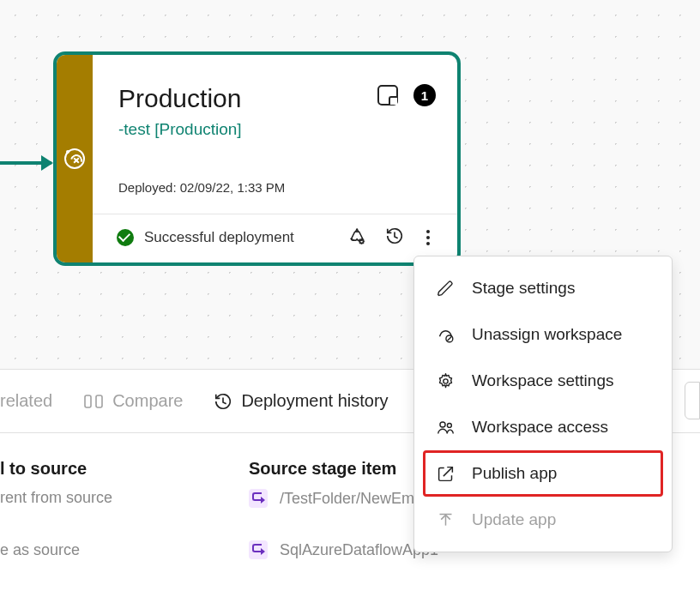 Image resolution: width=700 pixels, height=591 pixels. What do you see at coordinates (107, 551) in the screenshot?
I see `row-value: e as source` at bounding box center [107, 551].